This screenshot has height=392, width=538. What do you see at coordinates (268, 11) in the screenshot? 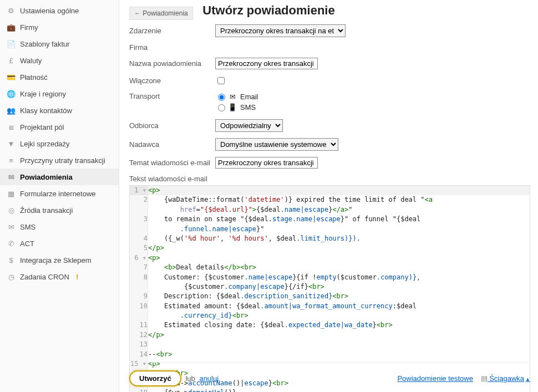
I see `page-title: Utwórz powiadomienie` at bounding box center [268, 11].